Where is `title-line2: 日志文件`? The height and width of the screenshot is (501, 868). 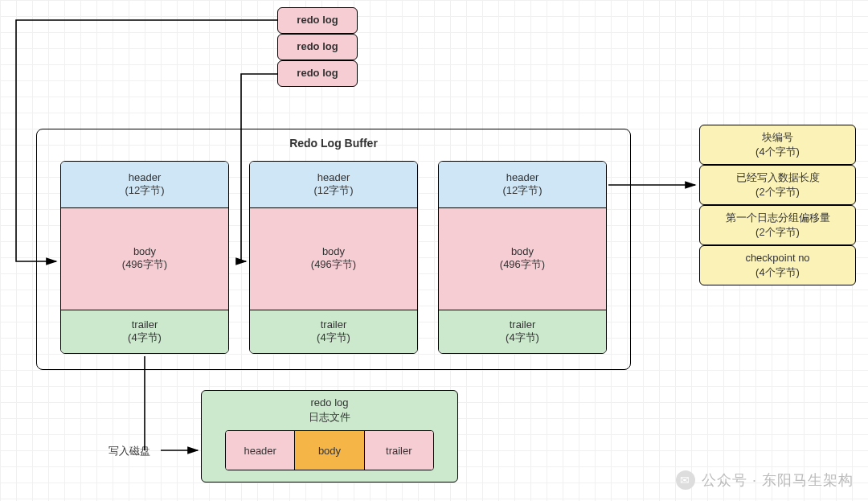 title-line2: 日志文件 is located at coordinates (330, 417).